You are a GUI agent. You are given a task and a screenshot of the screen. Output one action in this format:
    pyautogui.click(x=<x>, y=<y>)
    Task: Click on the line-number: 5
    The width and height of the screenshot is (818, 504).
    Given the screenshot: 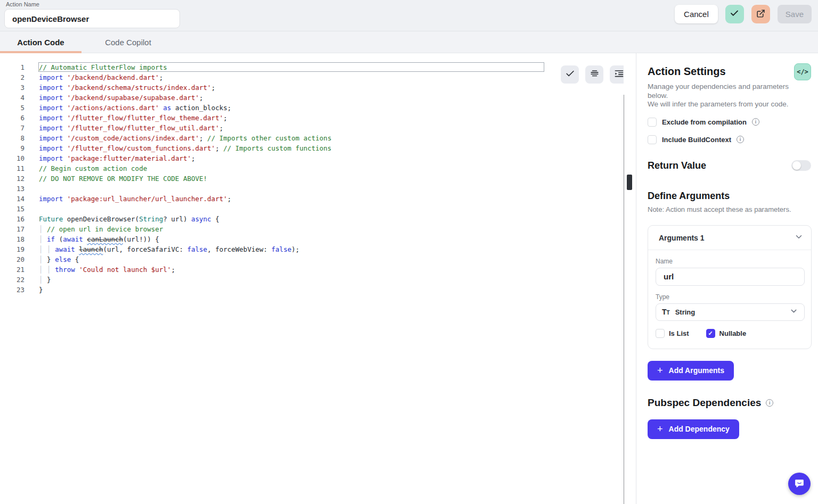 What is the action you would take?
    pyautogui.click(x=12, y=108)
    